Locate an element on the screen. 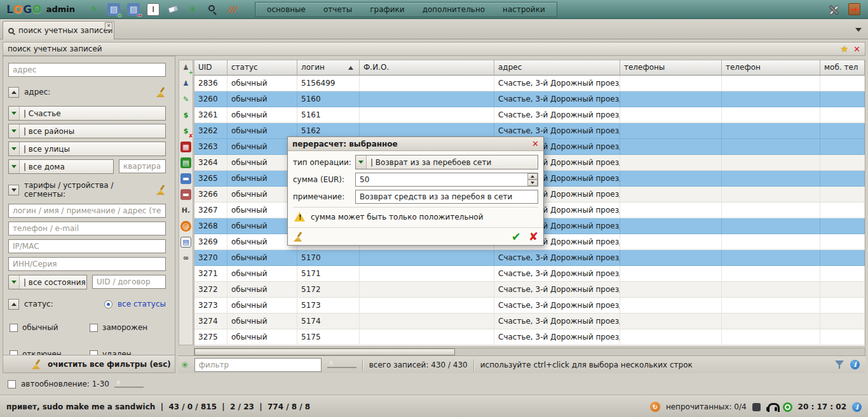 The image size is (868, 417). column-header: UID is located at coordinates (211, 68).